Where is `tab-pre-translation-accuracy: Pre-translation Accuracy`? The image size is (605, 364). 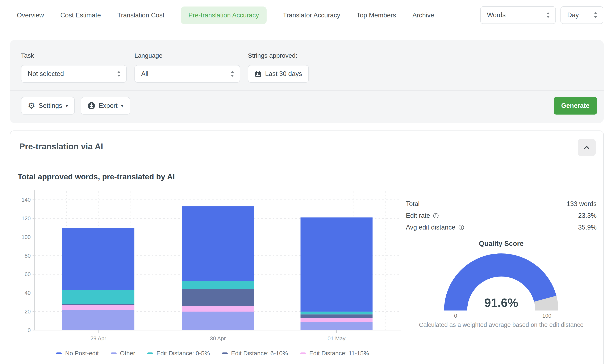
tab-pre-translation-accuracy: Pre-translation Accuracy is located at coordinates (224, 15).